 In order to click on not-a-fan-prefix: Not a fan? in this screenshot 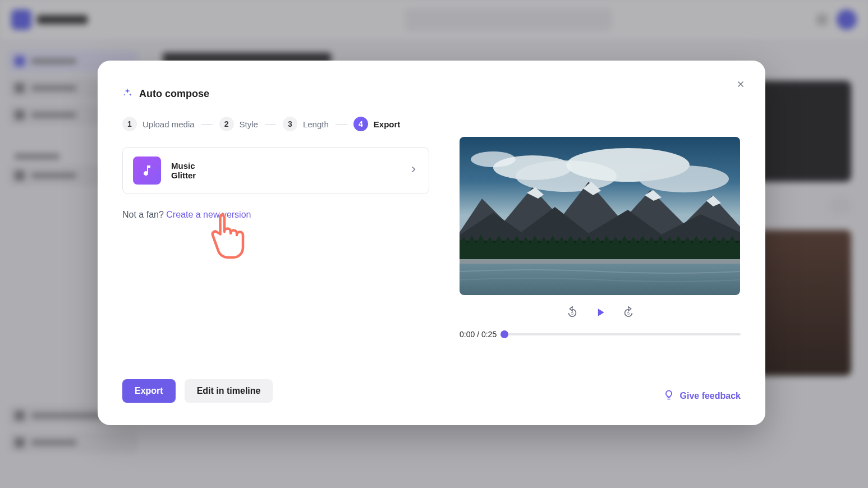, I will do `click(144, 214)`.